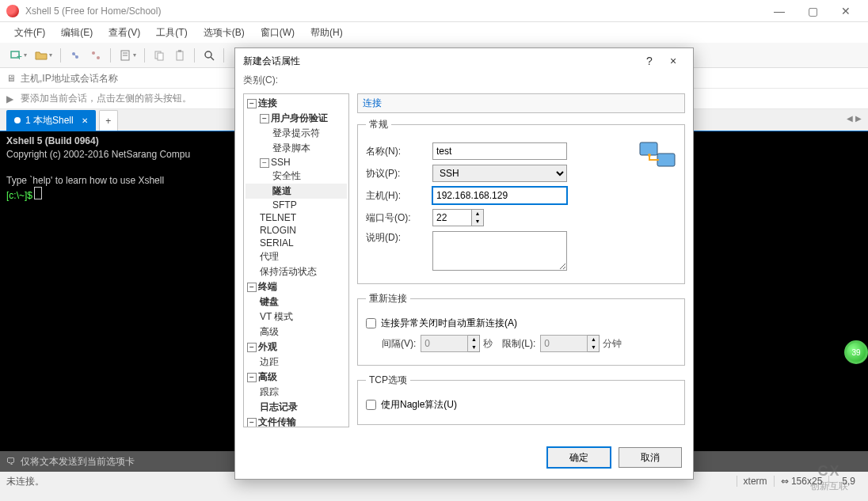 The height and width of the screenshot is (501, 868). Describe the element at coordinates (521, 399) in the screenshot. I see `tcp-group: TCP选项 使用Nagle算法(U)` at that location.